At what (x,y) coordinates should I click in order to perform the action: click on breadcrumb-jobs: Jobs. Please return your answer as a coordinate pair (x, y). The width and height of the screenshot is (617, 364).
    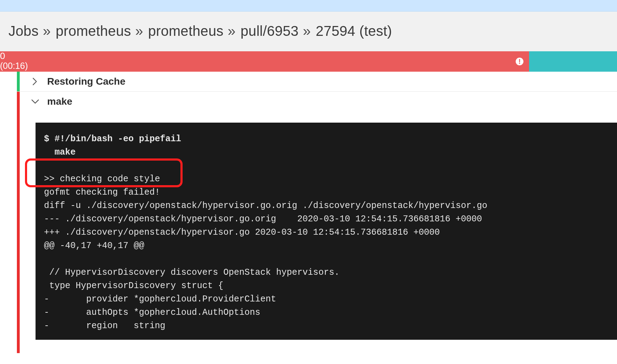
    Looking at the image, I should click on (24, 31).